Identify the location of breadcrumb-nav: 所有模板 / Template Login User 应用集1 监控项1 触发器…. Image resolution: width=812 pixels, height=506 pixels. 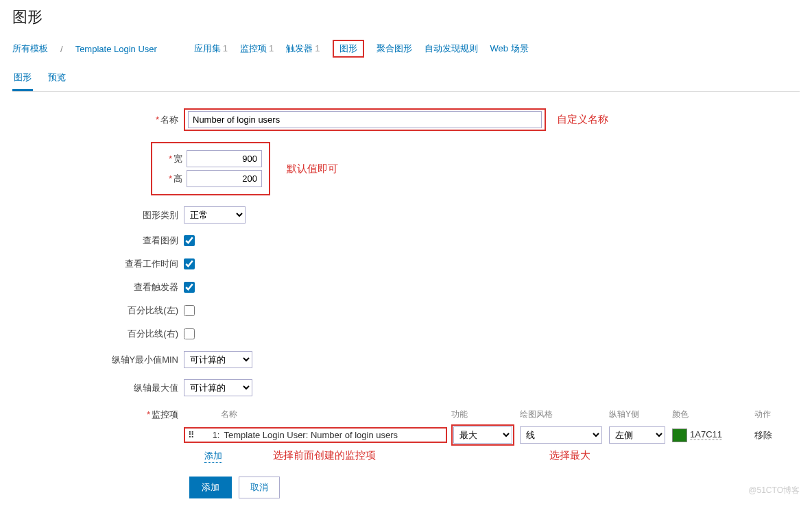
(406, 49).